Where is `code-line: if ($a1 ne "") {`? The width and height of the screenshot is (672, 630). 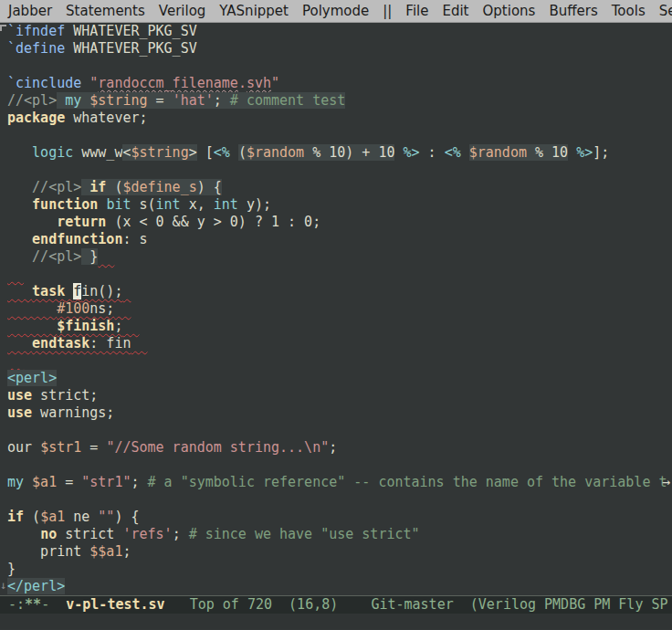 code-line: if ($a1 ne "") { is located at coordinates (340, 517).